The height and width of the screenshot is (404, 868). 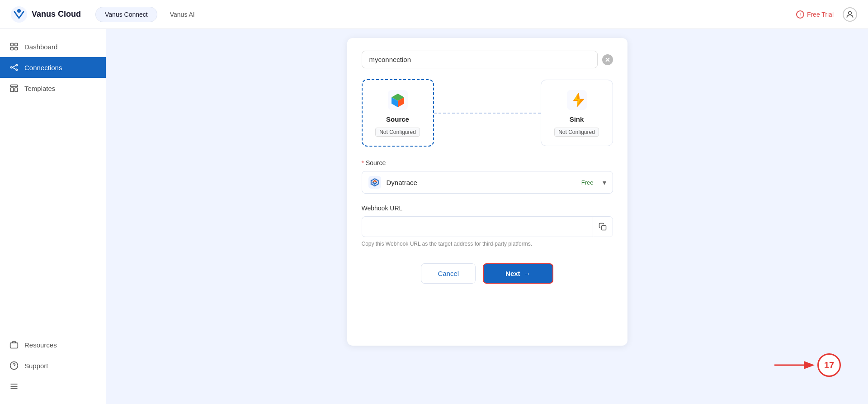 I want to click on required-star: *, so click(x=363, y=163).